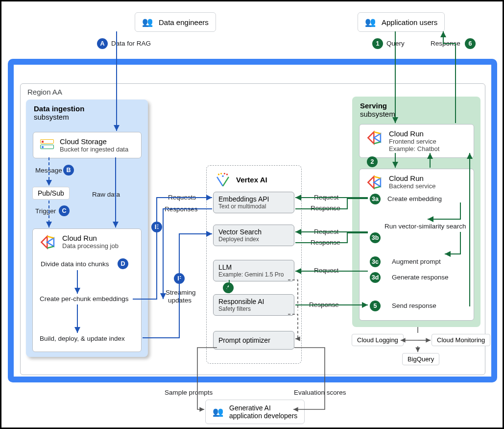  I want to click on badge-1: 1, so click(378, 44).